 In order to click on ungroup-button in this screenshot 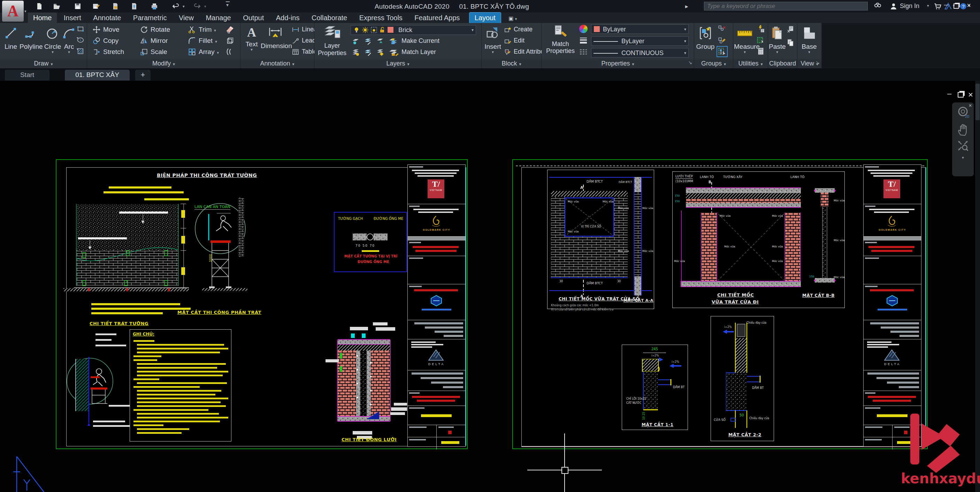, I will do `click(722, 30)`.